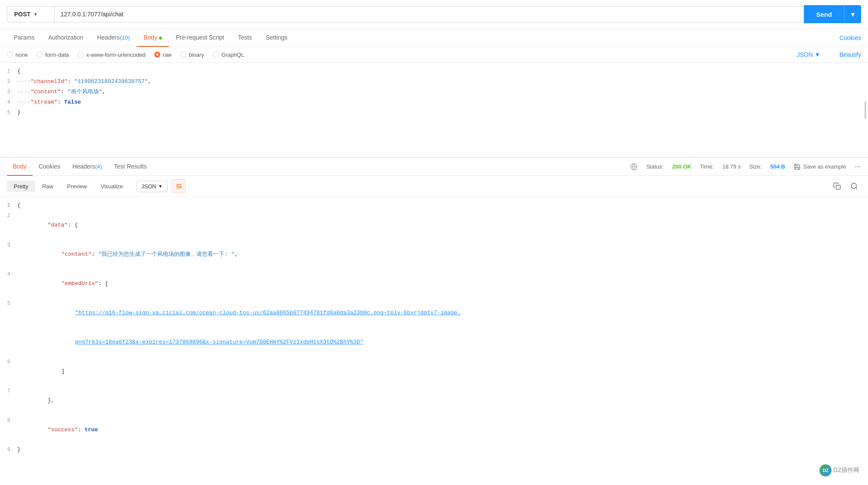  Describe the element at coordinates (434, 342) in the screenshot. I see `res-line-5b: png?rk3s=18ea6f23&x-expires=1737868896&x…` at that location.